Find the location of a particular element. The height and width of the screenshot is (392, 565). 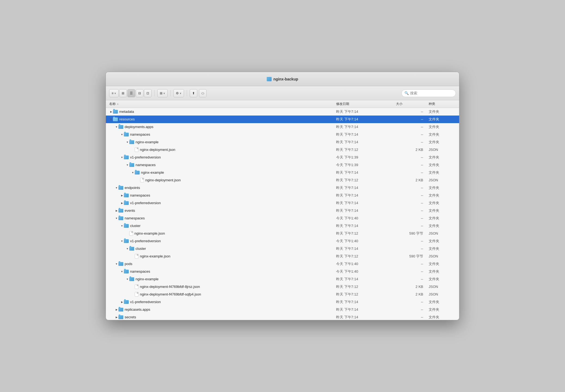

file-row: deployments.apps昨天 下午7:14--文件夹 is located at coordinates (282, 127).